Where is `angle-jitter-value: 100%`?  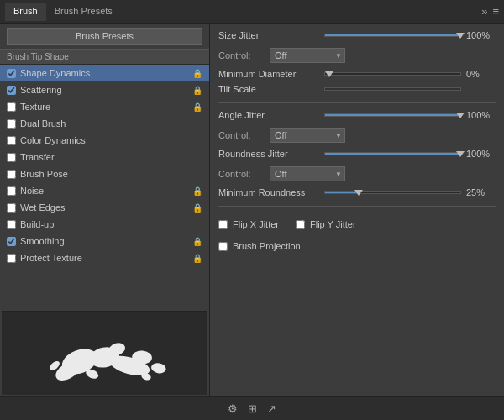
angle-jitter-value: 100% is located at coordinates (480, 115).